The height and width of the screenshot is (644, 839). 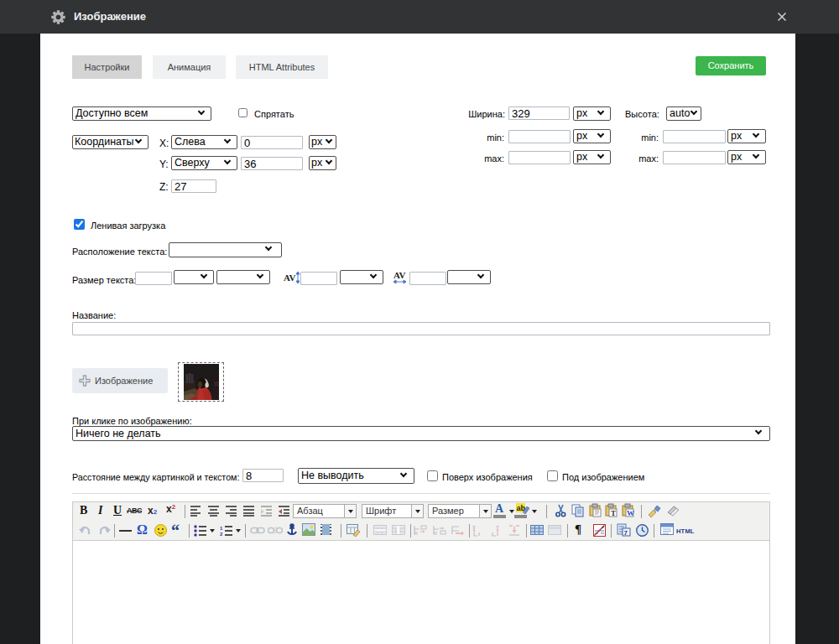 What do you see at coordinates (631, 513) in the screenshot?
I see `svg-text: W` at bounding box center [631, 513].